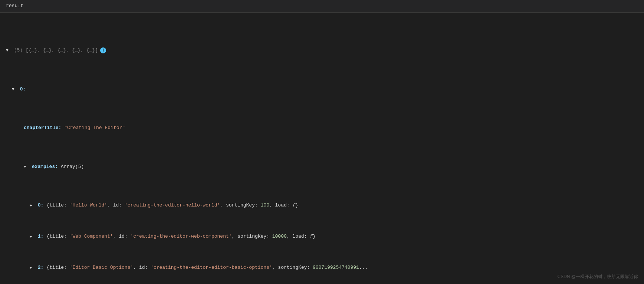  I want to click on watermark: CSDN @一棵开花的树，枝芽无限靠近你, so click(598, 277).